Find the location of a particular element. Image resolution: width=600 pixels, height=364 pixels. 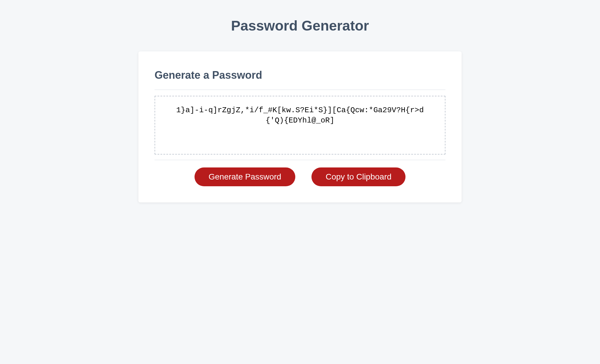

generate-password-button: Generate Password is located at coordinates (245, 177).